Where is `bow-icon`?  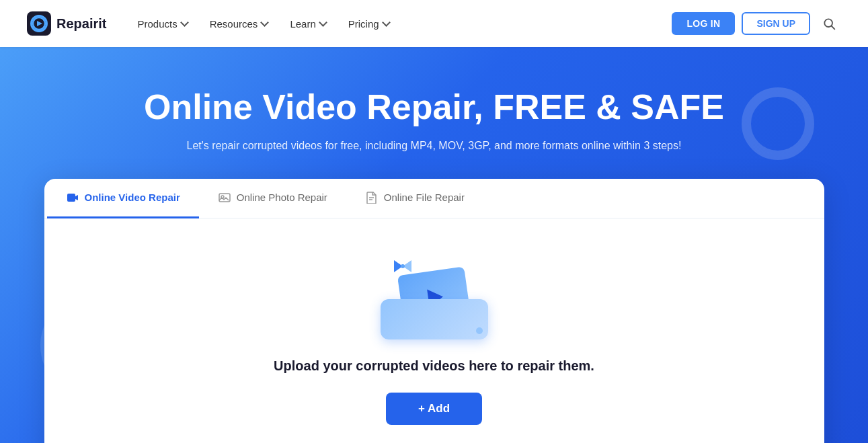 bow-icon is located at coordinates (403, 266).